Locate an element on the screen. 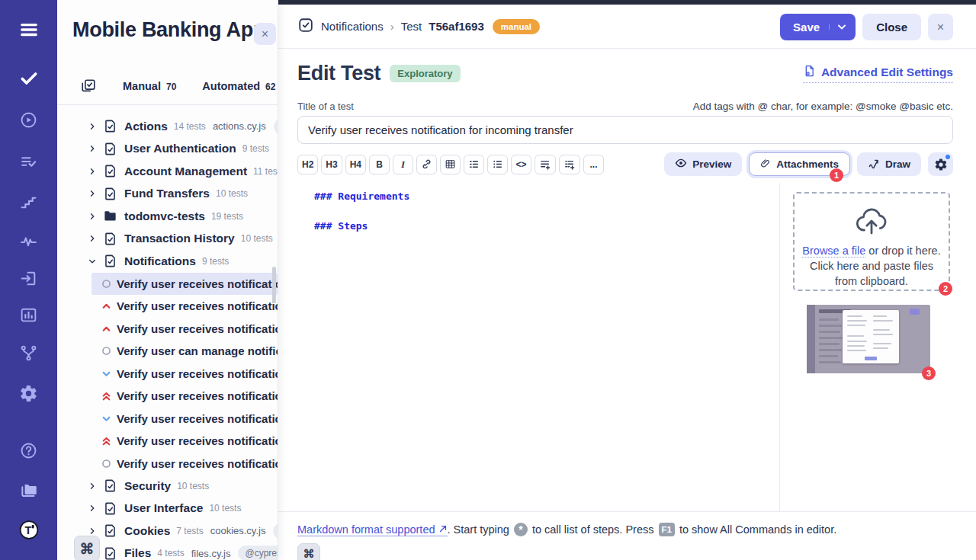  svg-text: T is located at coordinates (27, 530).